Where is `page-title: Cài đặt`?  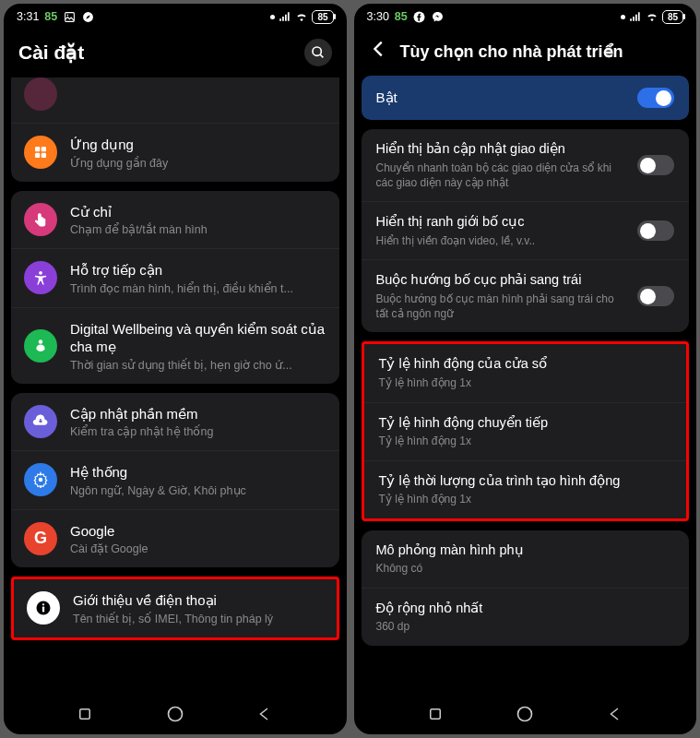 page-title: Cài đặt is located at coordinates (156, 53).